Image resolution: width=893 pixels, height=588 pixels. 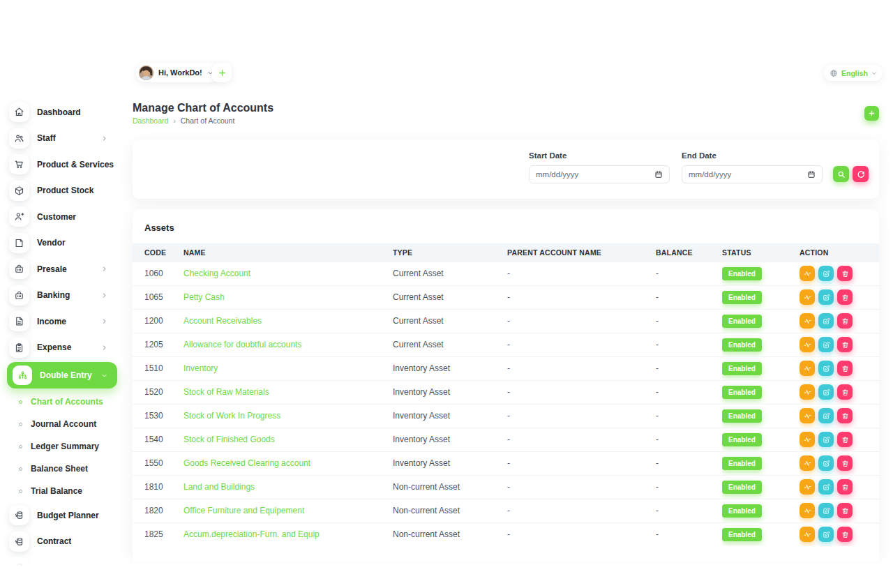 I want to click on sidebar-item-product-stock: Product Stock, so click(x=62, y=191).